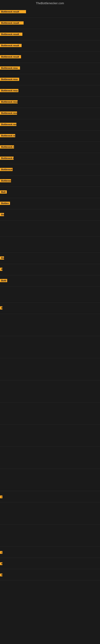 Image resolution: width=100 pixels, height=644 pixels. I want to click on table-row: Bott, so click(50, 192).